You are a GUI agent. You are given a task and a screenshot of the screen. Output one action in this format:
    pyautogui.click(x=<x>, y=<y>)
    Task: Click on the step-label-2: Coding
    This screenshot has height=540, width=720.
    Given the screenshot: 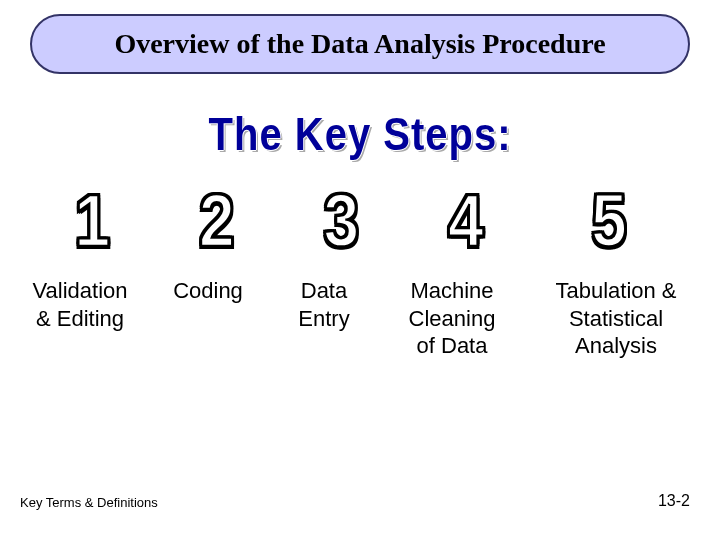 What is the action you would take?
    pyautogui.click(x=208, y=318)
    